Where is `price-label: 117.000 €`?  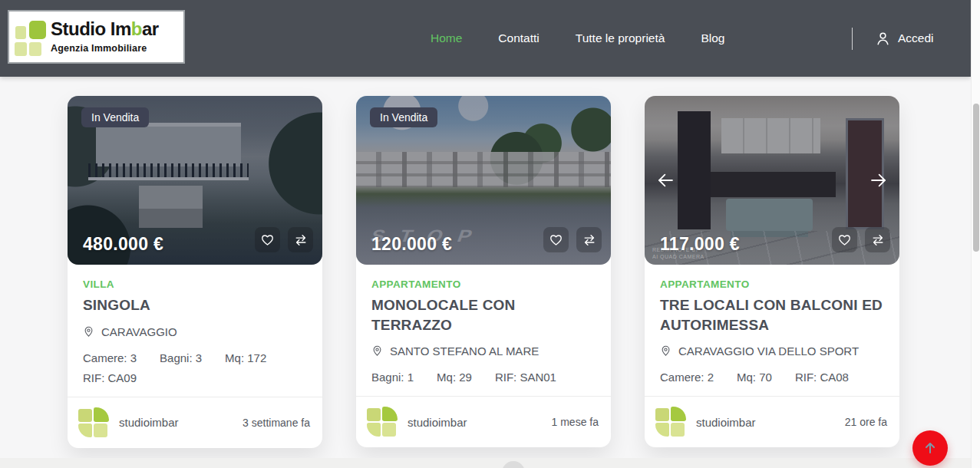 price-label: 117.000 € is located at coordinates (700, 244).